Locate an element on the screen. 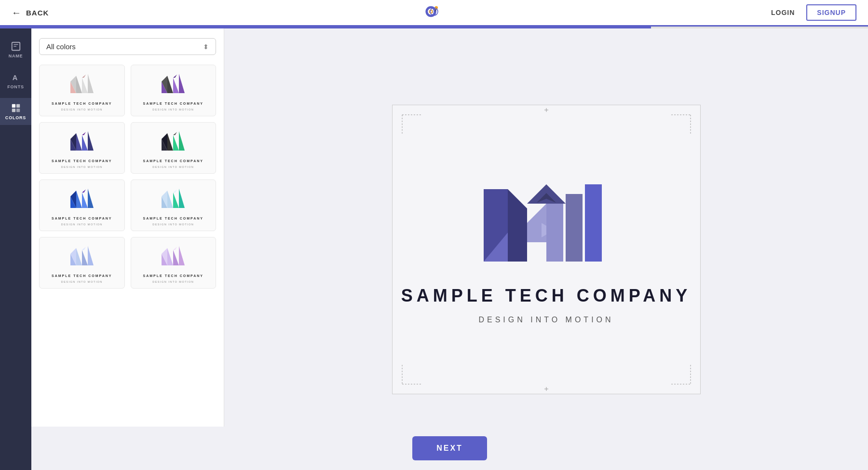 This screenshot has height=470, width=868. logo-card-8: SAMPLE TECH COMPANY DESIGN INTO MOTION is located at coordinates (174, 263).